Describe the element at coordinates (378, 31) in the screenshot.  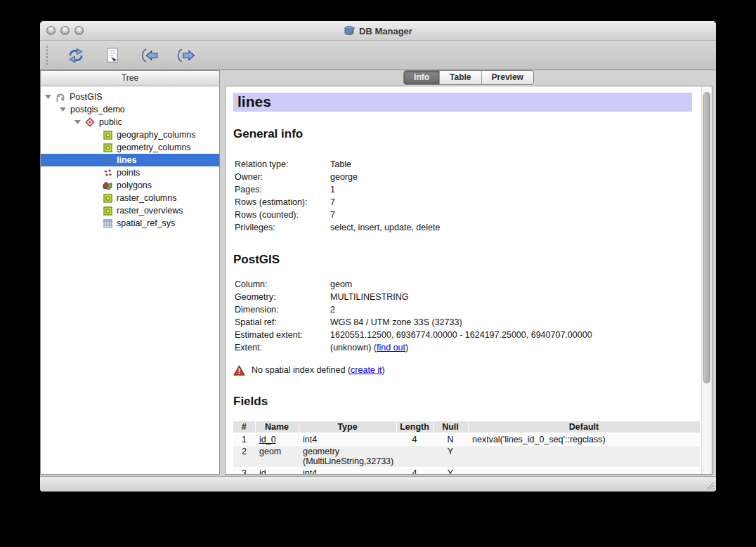
I see `window-title: DB Manager` at that location.